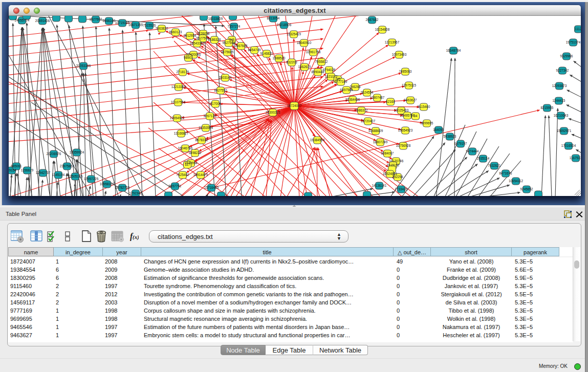 Image resolution: width=588 pixels, height=372 pixels. I want to click on svg-text: 117, so click(187, 165).